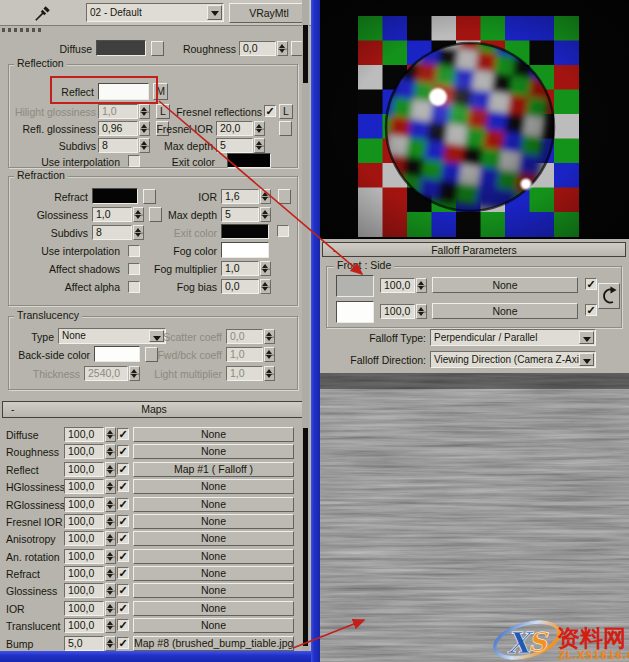  What do you see at coordinates (474, 250) in the screenshot?
I see `falloff-rollout-header: - Falloff Parameters` at bounding box center [474, 250].